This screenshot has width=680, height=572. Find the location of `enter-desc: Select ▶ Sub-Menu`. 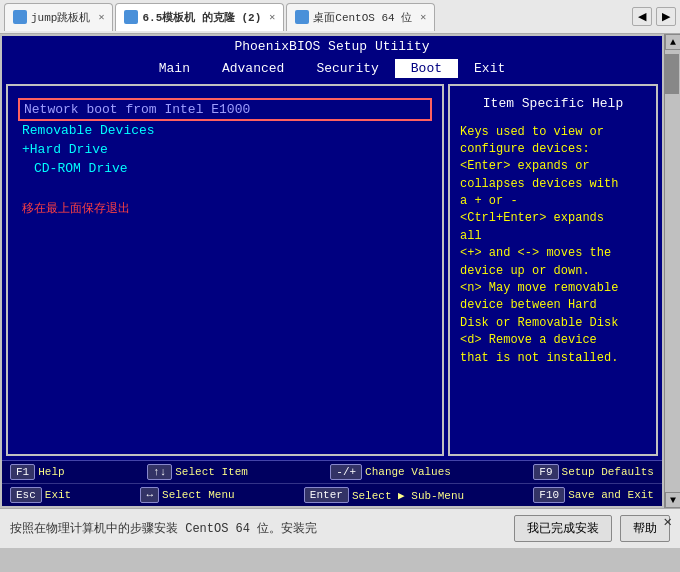

enter-desc: Select ▶ Sub-Menu is located at coordinates (408, 496).